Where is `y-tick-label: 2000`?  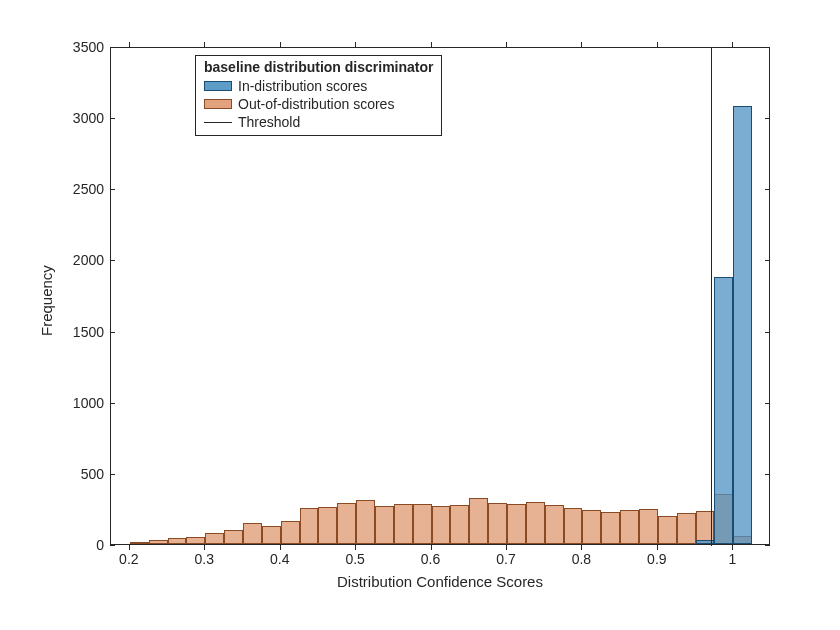
y-tick-label: 2000 is located at coordinates (86, 260).